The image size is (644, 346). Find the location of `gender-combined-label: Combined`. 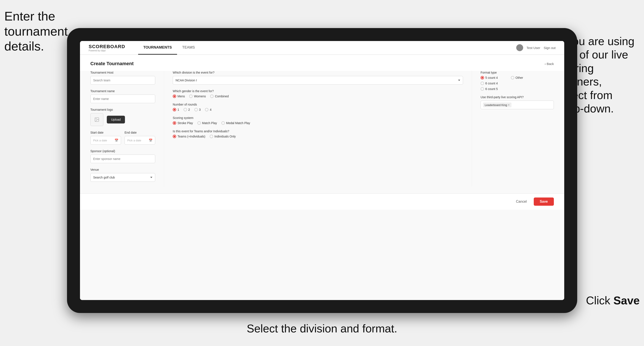

gender-combined-label: Combined is located at coordinates (222, 96).